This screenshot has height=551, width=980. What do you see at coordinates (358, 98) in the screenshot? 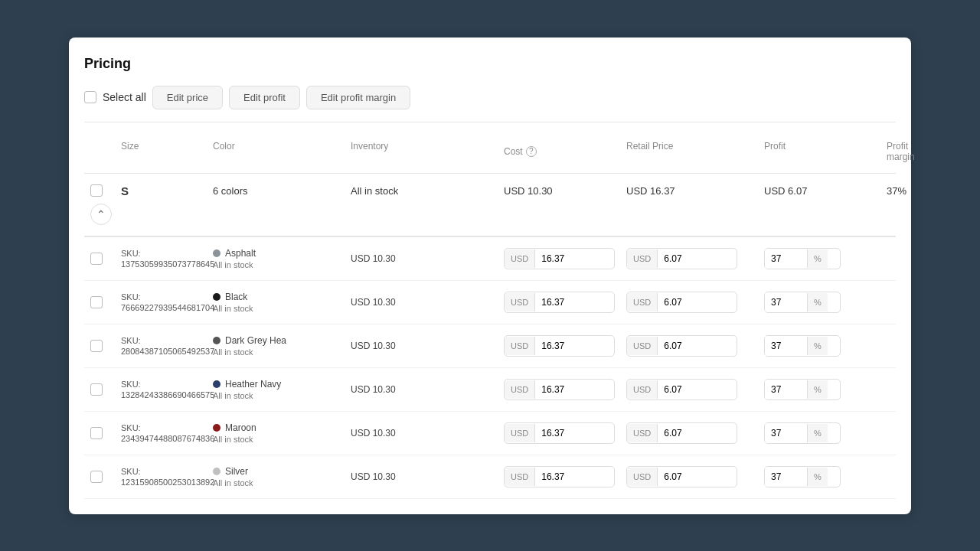
I see `edit-profit-margin-button: Edit profit margin` at bounding box center [358, 98].